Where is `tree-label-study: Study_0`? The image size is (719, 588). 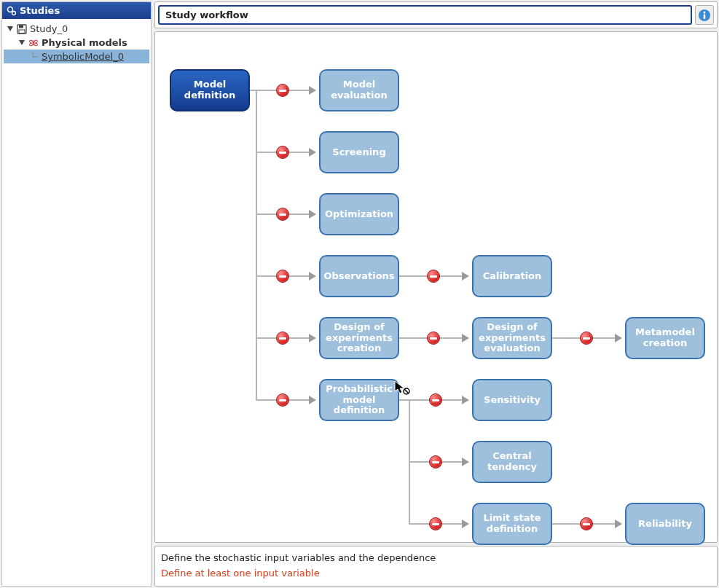 tree-label-study: Study_0 is located at coordinates (49, 29).